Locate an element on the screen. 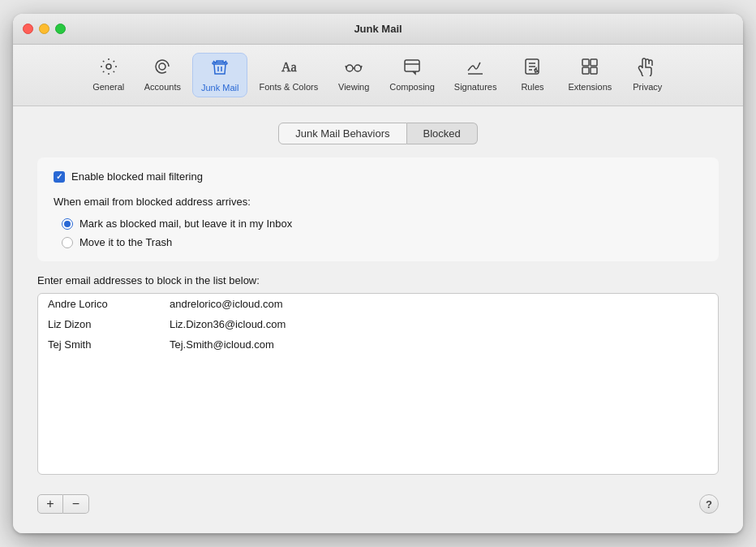  toolbar-junkmail-label: Junk Mail is located at coordinates (220, 88).